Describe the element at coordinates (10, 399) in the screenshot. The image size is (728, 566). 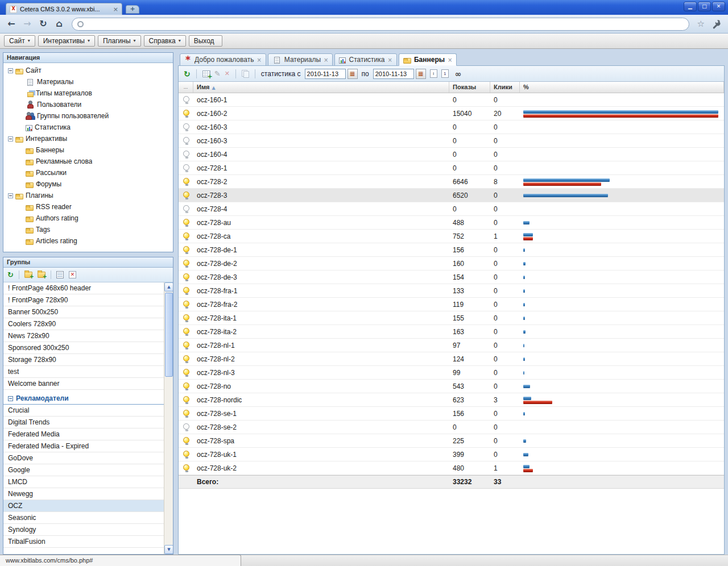
I see `collapse-icon` at that location.